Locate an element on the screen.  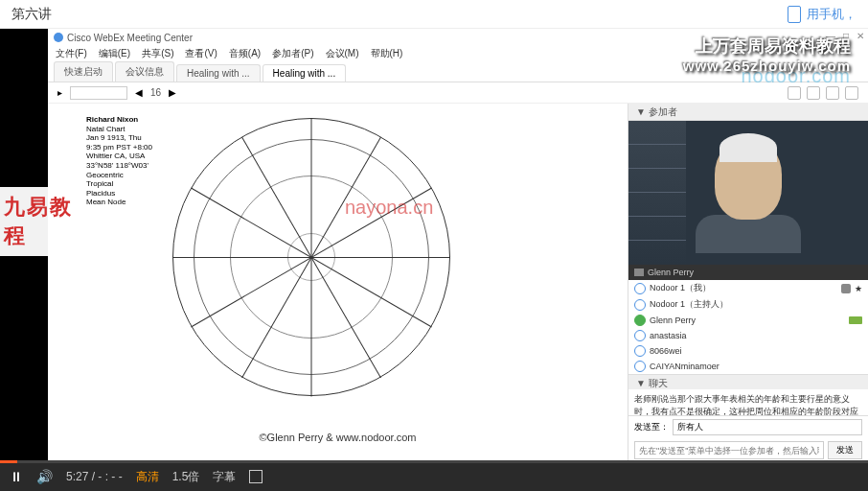
progress-bar is located at coordinates (434, 462).